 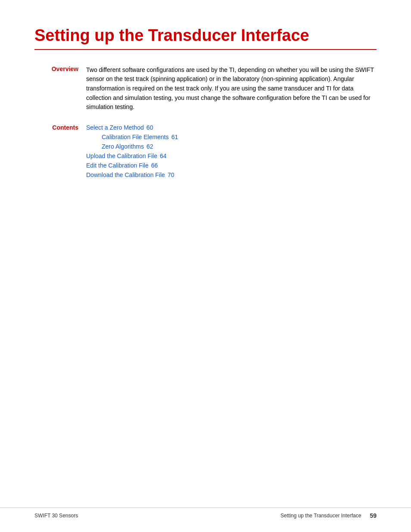 What do you see at coordinates (231, 89) in the screenshot?
I see `overview-body: Two different software configurations ar…` at bounding box center [231, 89].